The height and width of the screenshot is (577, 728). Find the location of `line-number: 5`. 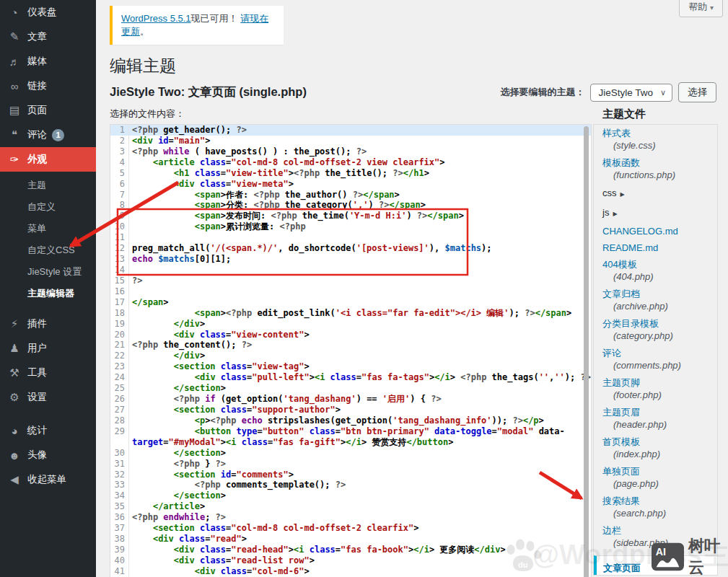

line-number: 5 is located at coordinates (120, 173).